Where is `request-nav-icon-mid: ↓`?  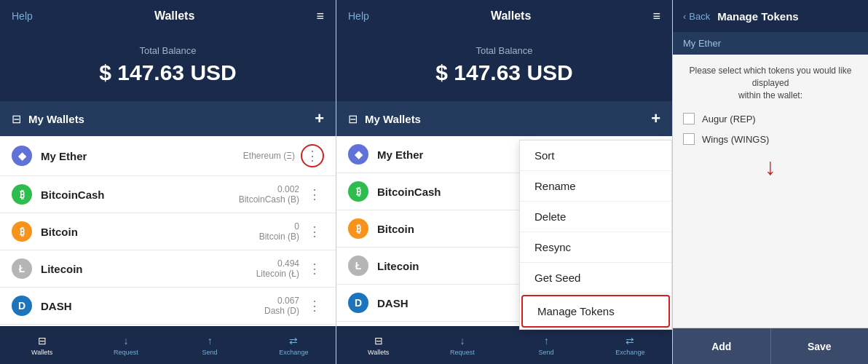
request-nav-icon-mid: ↓ is located at coordinates (462, 341).